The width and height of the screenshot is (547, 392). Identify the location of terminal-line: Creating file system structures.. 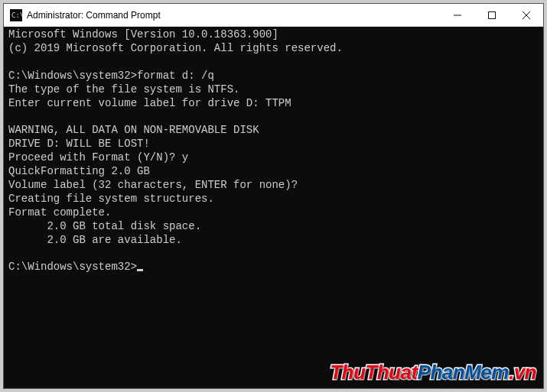
(274, 199).